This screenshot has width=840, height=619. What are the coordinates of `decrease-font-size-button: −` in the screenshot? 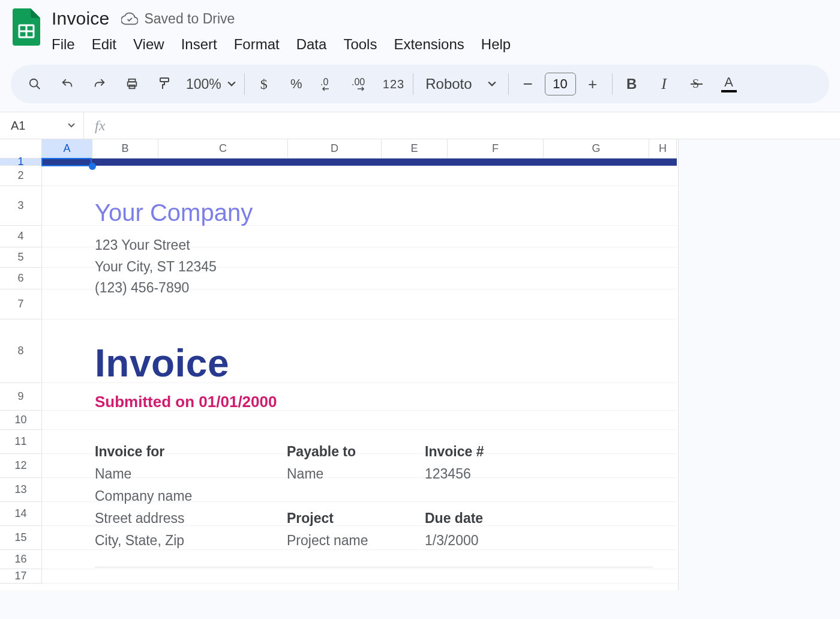 It's located at (528, 84).